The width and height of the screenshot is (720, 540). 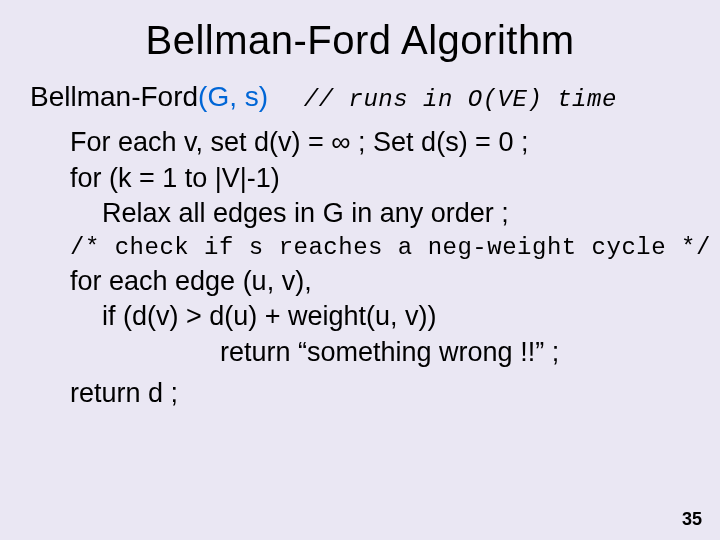 What do you see at coordinates (386, 100) in the screenshot?
I see `comment-prefix: // runs in` at bounding box center [386, 100].